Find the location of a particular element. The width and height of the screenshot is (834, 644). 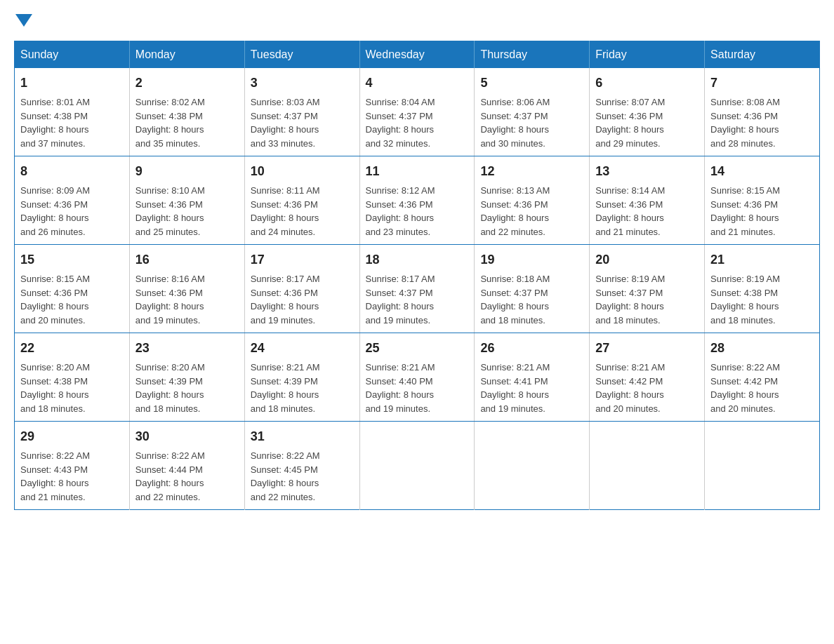

day-info: Sunrise: 8:02 AMSunset: 4:38 PMDaylight:… is located at coordinates (187, 123).